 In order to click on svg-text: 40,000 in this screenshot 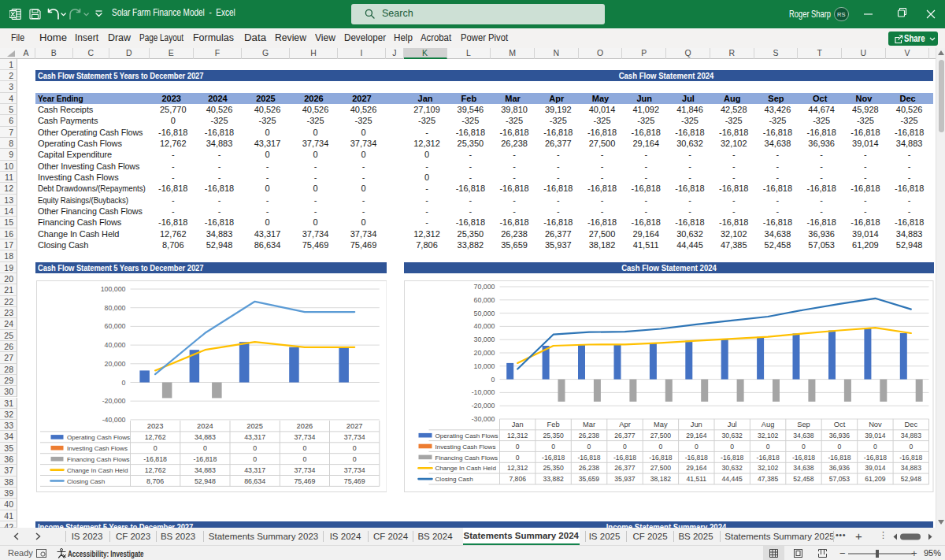, I will do `click(485, 326)`.